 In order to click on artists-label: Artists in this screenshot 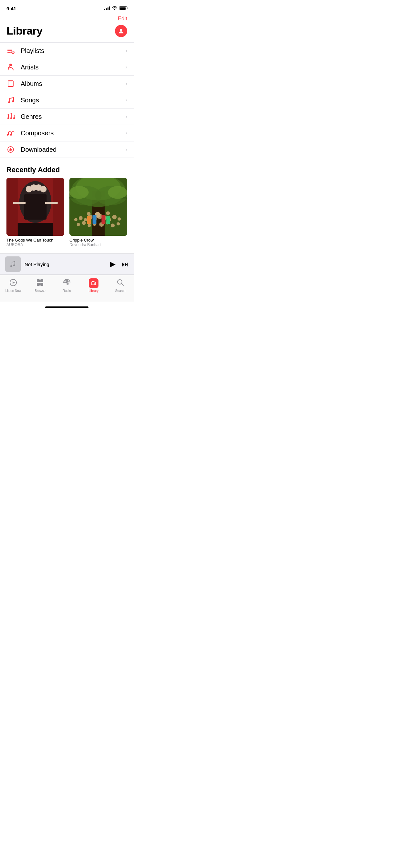, I will do `click(73, 67)`.